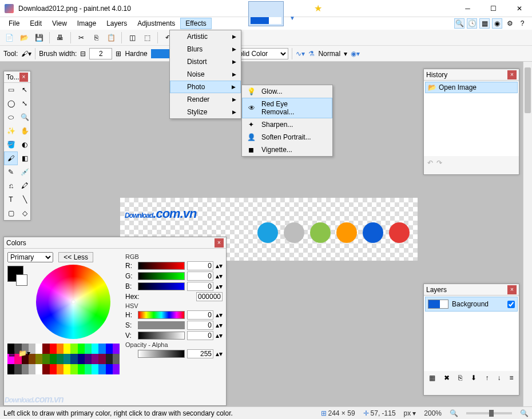  I want to click on effects-photo: Photo▶, so click(205, 87).